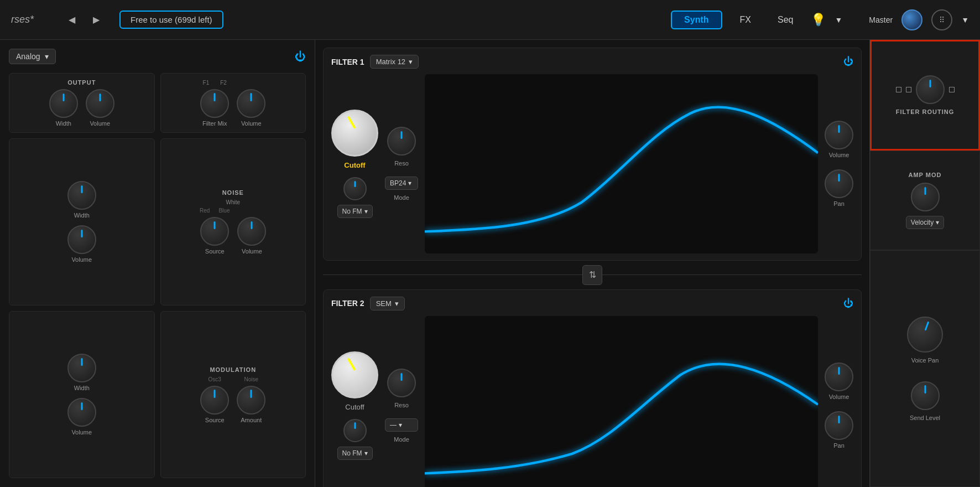  Describe the element at coordinates (64, 103) in the screenshot. I see `output-width-knob` at that location.